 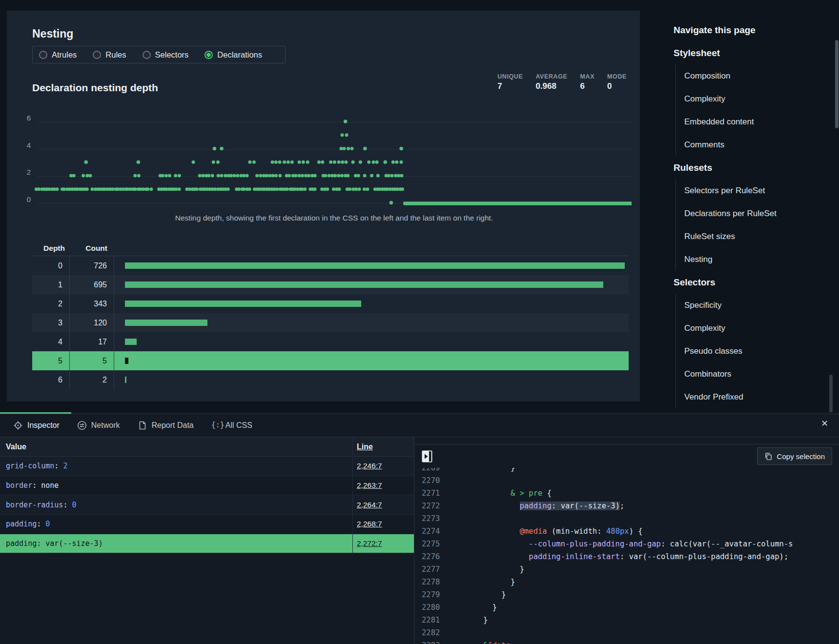 I want to click on line-number: 2281, so click(x=432, y=620).